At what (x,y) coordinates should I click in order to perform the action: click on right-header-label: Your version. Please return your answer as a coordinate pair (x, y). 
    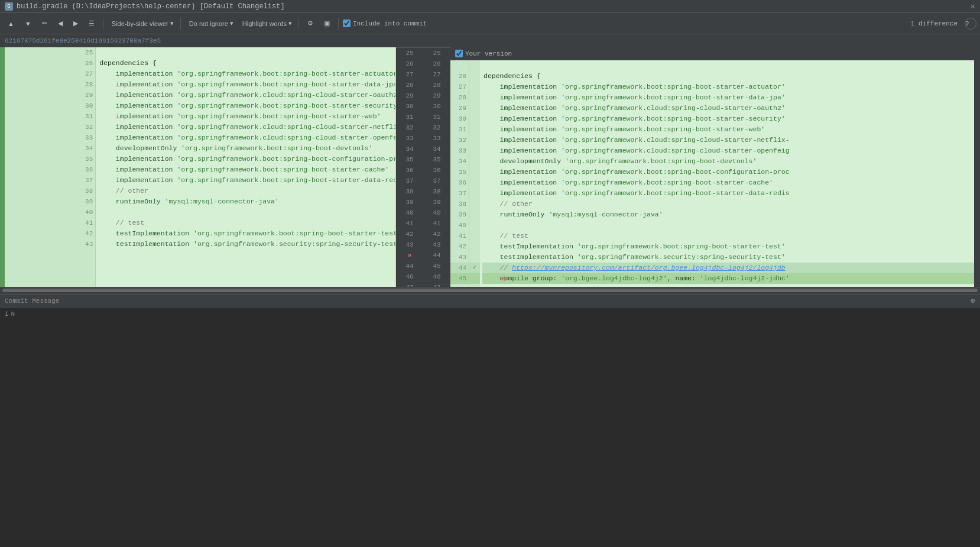
    Looking at the image, I should click on (488, 54).